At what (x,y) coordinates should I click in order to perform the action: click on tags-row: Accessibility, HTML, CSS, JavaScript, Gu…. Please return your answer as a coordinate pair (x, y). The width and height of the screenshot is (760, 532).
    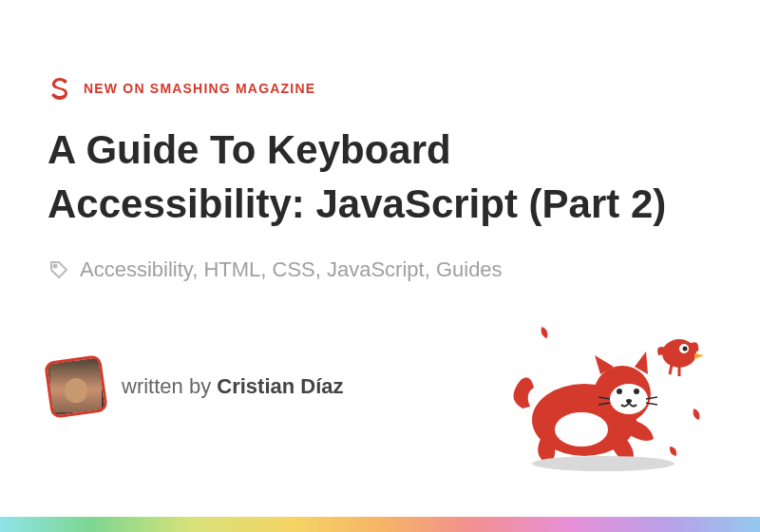
    Looking at the image, I should click on (380, 270).